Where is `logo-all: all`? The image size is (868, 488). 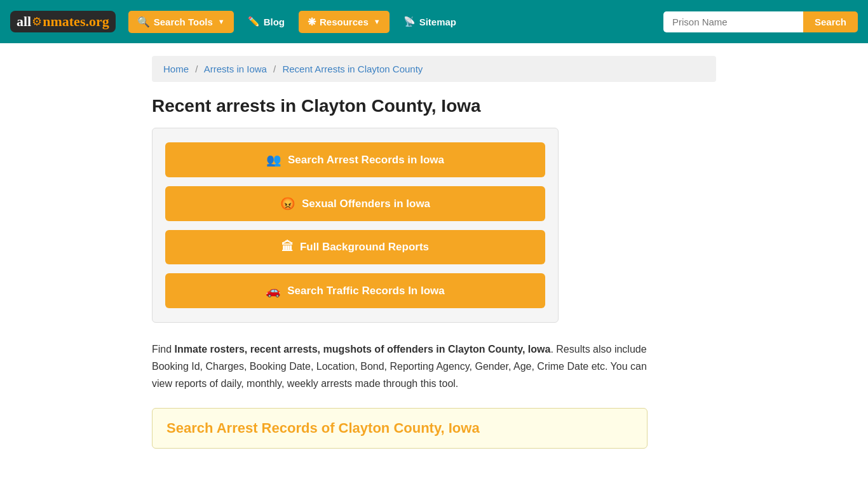 logo-all: all is located at coordinates (24, 22).